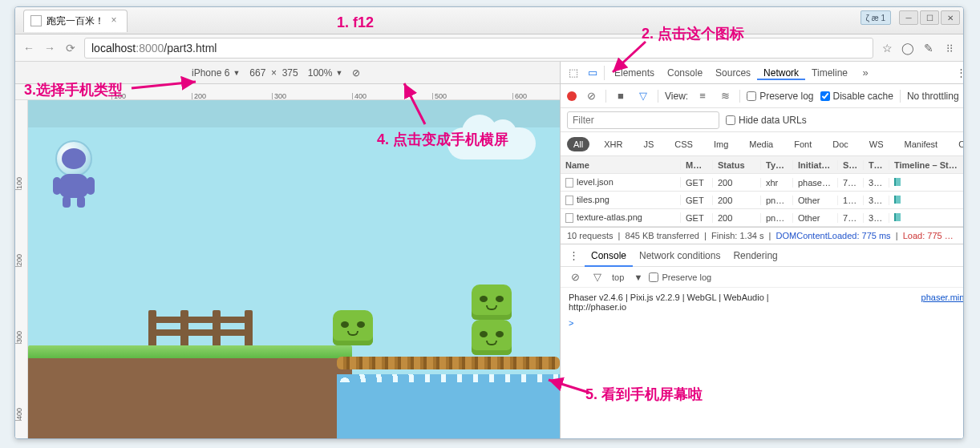 The height and width of the screenshot is (448, 980). What do you see at coordinates (755, 256) in the screenshot?
I see `drawer-tab-rendering: Rendering` at bounding box center [755, 256].